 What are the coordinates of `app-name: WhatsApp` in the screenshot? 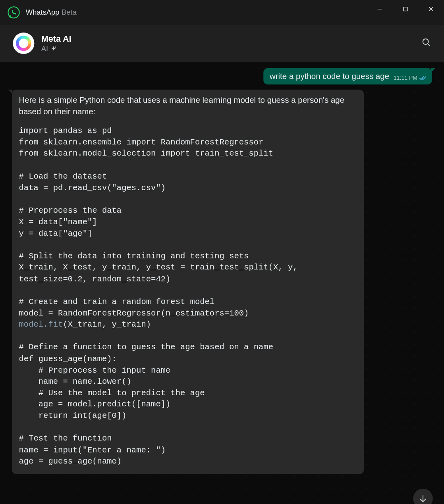 It's located at (43, 12).